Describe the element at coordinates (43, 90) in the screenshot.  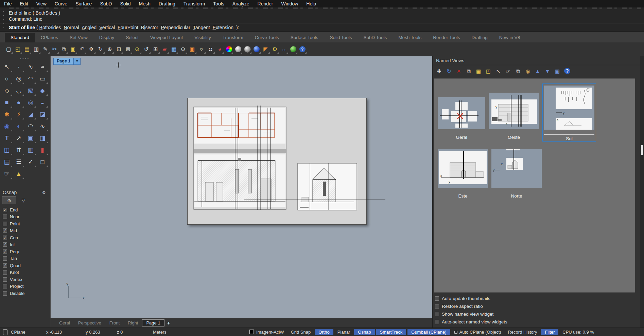
I see `loft-surface-tool: ◆` at that location.